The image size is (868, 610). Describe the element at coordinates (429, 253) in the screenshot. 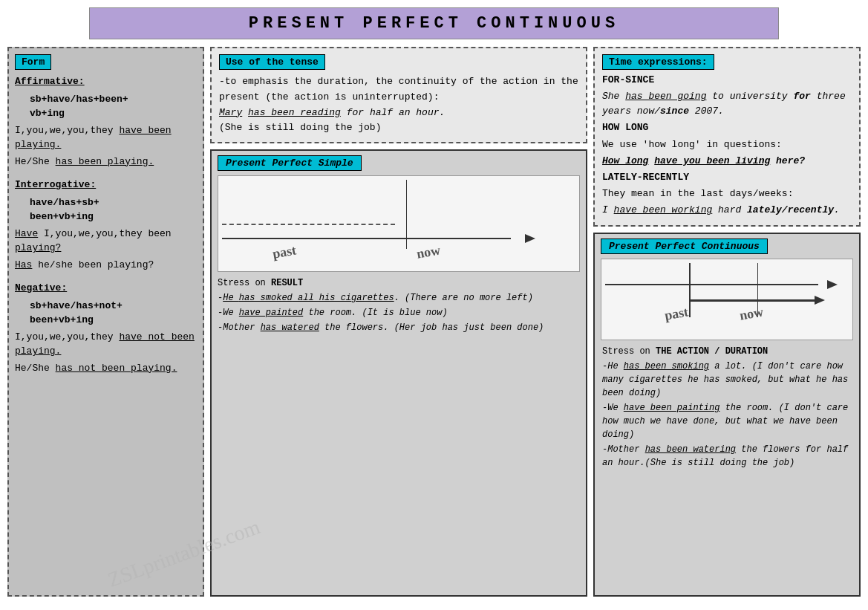

I see `pps-now-label: now` at that location.